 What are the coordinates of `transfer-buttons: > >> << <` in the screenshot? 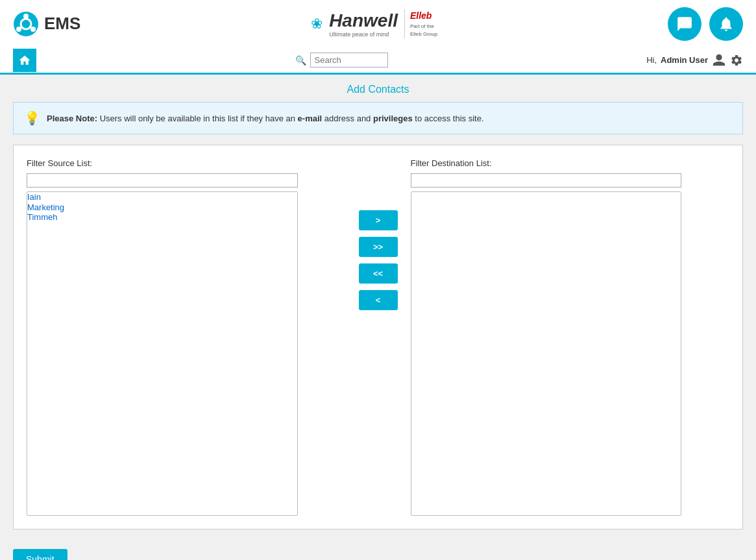 It's located at (378, 260).